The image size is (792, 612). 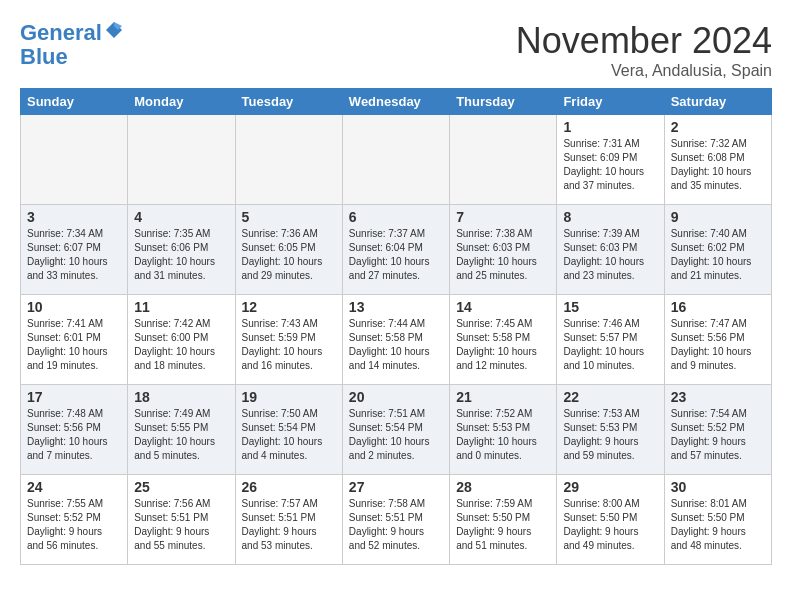 I want to click on day-number: 8, so click(x=610, y=217).